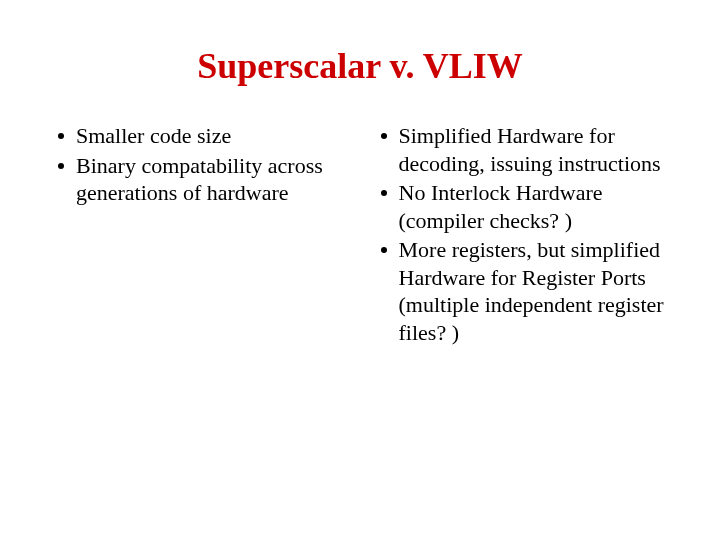 The width and height of the screenshot is (720, 540). Describe the element at coordinates (522, 206) in the screenshot. I see `list-item: No Interlock Hardware (compiler checks? …` at that location.